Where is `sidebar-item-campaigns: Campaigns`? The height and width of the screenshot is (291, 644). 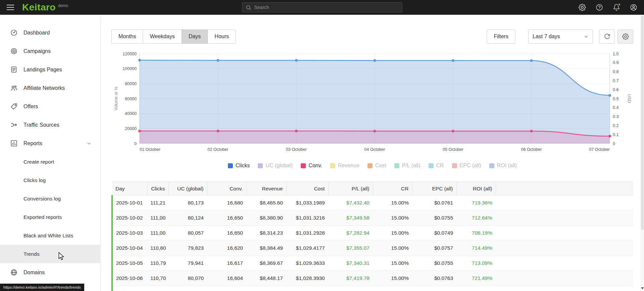
sidebar-item-campaigns: Campaigns is located at coordinates (50, 51).